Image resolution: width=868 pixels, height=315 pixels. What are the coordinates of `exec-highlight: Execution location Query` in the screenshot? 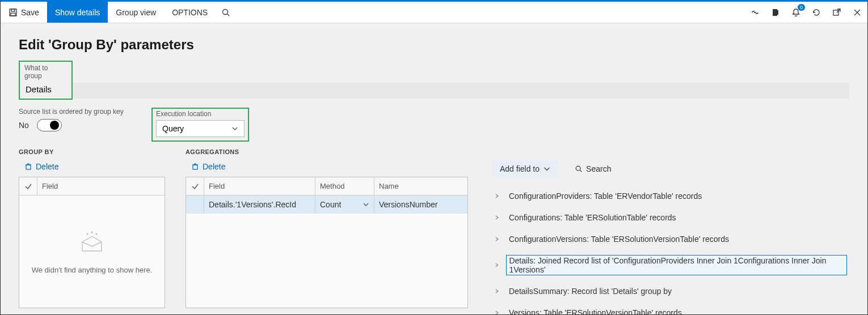 It's located at (200, 125).